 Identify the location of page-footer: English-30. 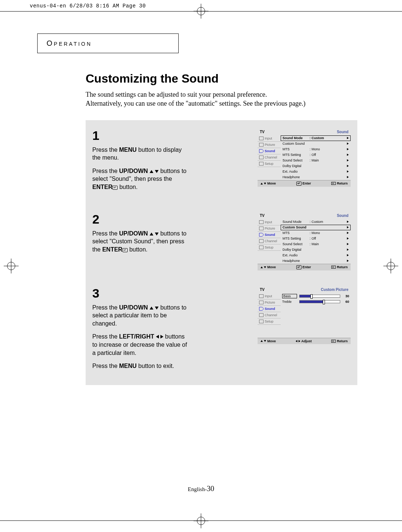
(201, 489).